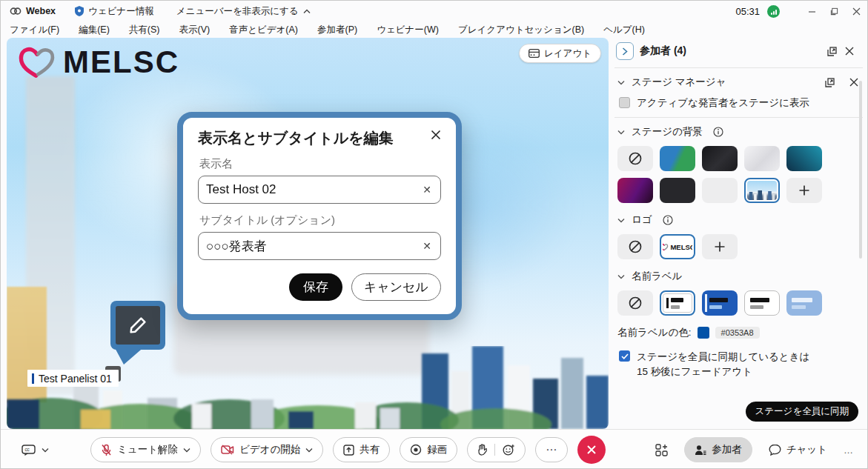  I want to click on subtitle-input, so click(314, 246).